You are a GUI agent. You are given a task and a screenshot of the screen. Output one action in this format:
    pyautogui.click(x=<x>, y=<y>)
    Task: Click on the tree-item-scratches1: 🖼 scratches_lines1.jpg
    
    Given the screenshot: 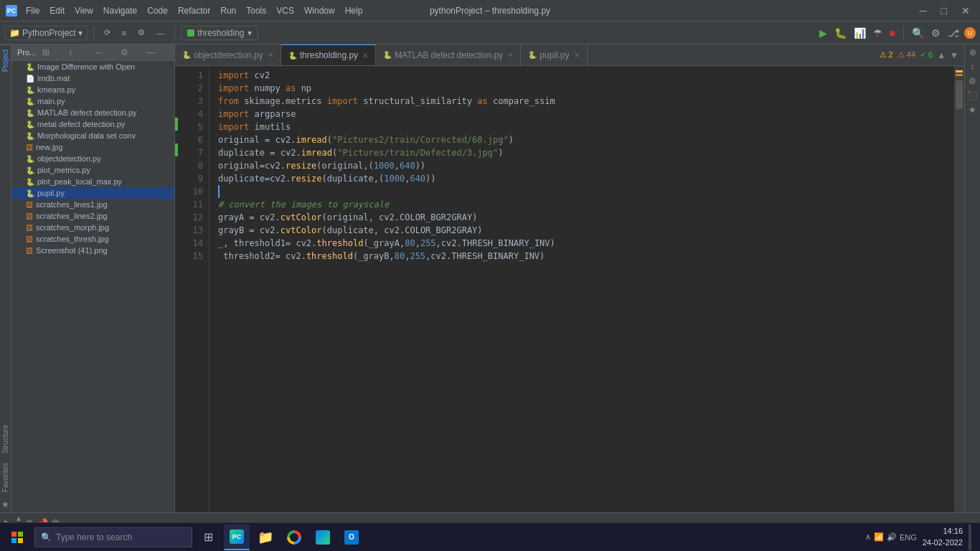 What is the action you would take?
    pyautogui.click(x=93, y=204)
    